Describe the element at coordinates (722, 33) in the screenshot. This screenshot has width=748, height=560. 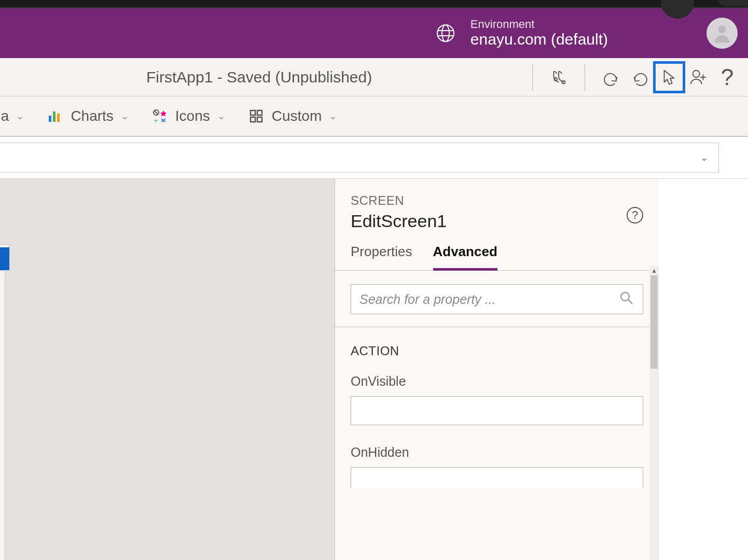
I see `user-avatar` at that location.